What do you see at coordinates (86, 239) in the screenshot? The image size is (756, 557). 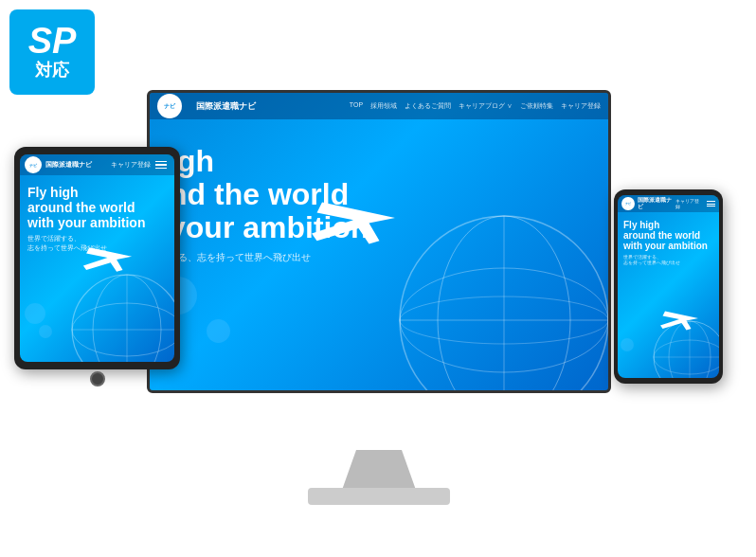 I see `tablet-hero-jp1: 世界で活躍する、` at bounding box center [86, 239].